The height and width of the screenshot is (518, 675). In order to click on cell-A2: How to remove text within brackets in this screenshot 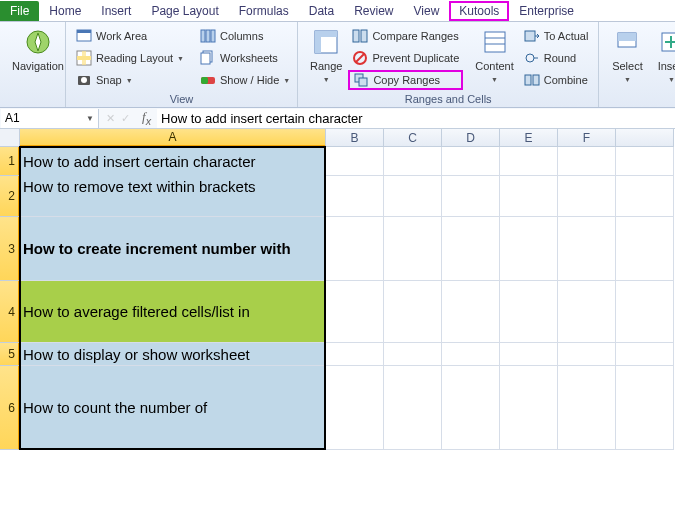, I will do `click(173, 196)`.